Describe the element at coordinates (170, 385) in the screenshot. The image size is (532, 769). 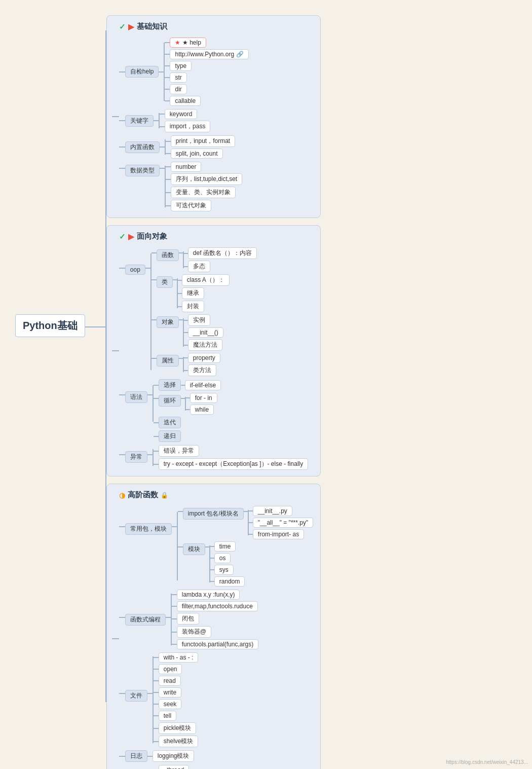
I see `branch-select: 选择` at that location.